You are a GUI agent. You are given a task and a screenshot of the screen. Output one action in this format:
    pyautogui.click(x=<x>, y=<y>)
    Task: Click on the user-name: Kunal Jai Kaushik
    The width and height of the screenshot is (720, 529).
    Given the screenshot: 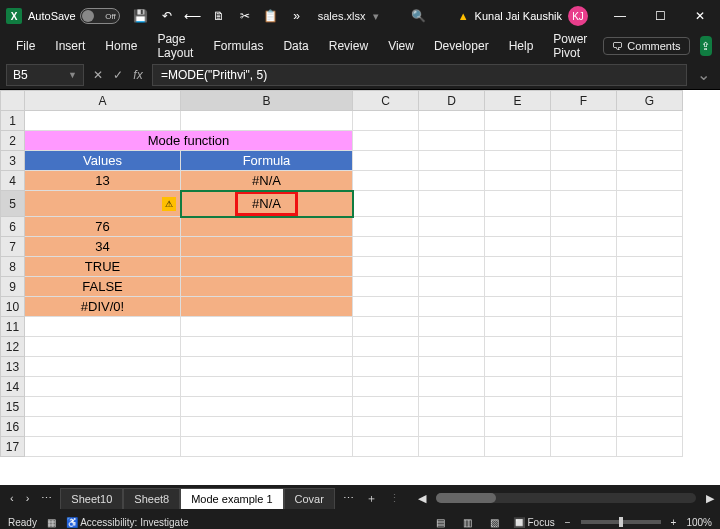 What is the action you would take?
    pyautogui.click(x=518, y=16)
    